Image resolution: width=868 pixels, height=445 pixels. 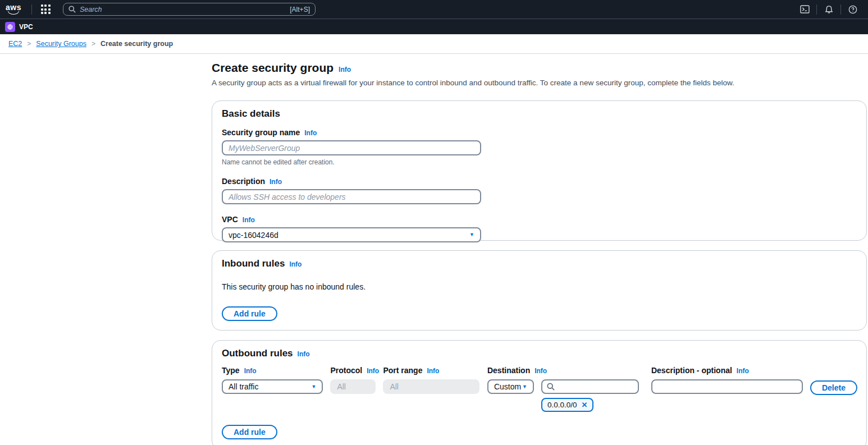 What do you see at coordinates (345, 70) in the screenshot?
I see `page-title-info-link: Info` at bounding box center [345, 70].